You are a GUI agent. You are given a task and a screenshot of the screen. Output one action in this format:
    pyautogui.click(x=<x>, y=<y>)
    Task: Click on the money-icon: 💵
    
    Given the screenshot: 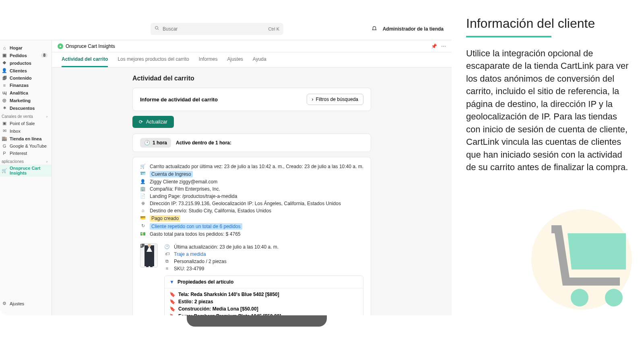 What is the action you would take?
    pyautogui.click(x=143, y=234)
    